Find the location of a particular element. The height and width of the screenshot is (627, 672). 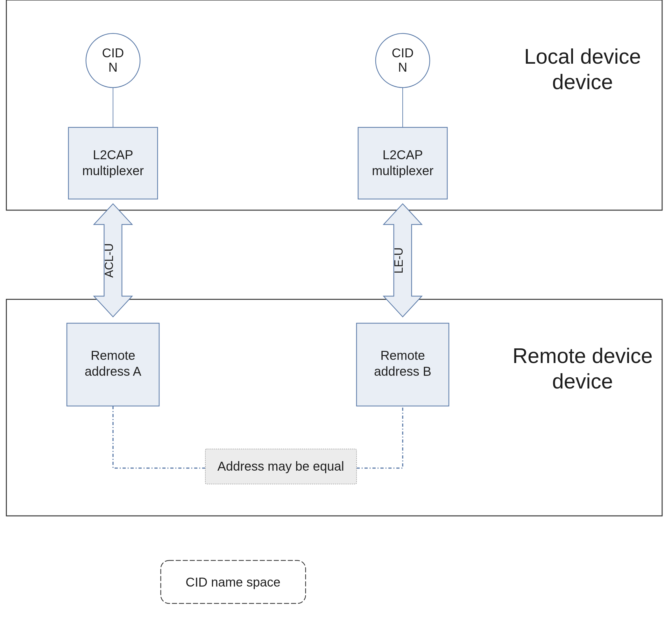

arrow-label-left: ACL-U is located at coordinates (109, 260).